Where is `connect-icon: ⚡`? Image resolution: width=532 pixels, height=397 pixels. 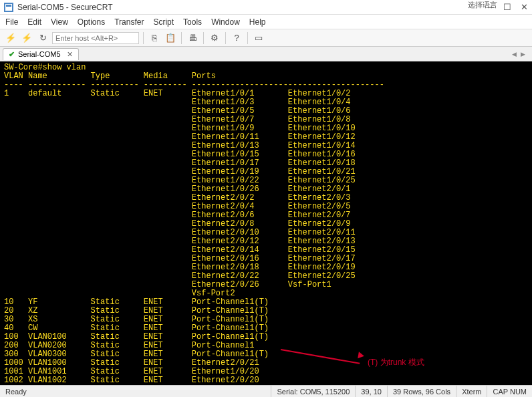
connect-icon: ⚡ is located at coordinates (11, 38).